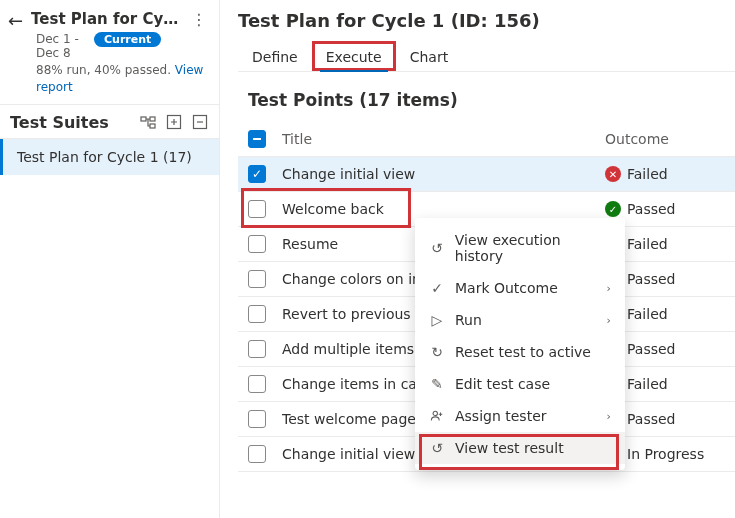 The height and width of the screenshot is (518, 735). I want to click on play-icon: ▷, so click(437, 320).